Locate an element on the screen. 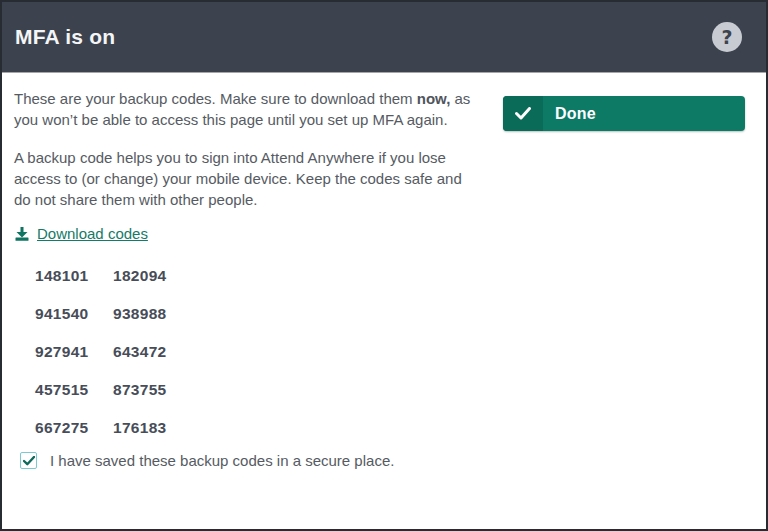 The image size is (768, 531). checkmark-icon is located at coordinates (523, 114).